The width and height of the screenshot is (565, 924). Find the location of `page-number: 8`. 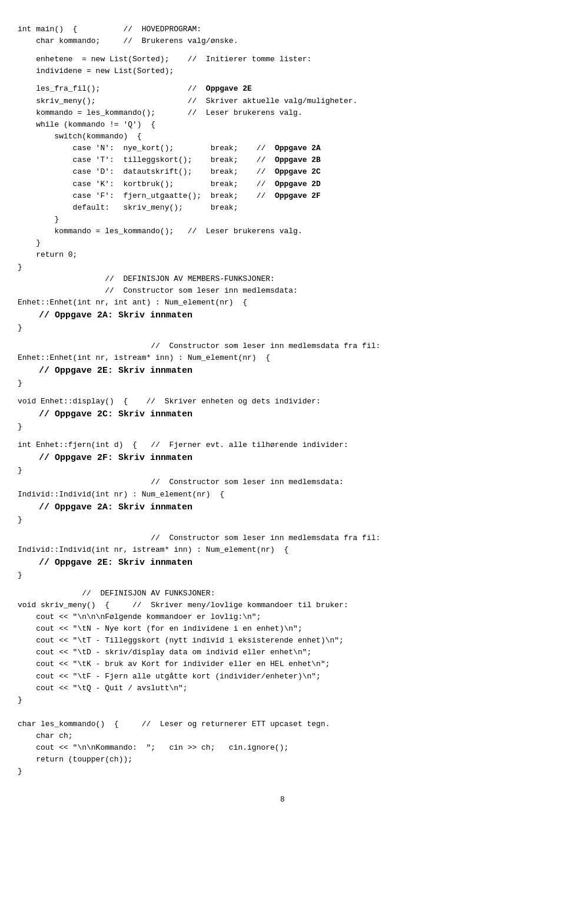

page-number: 8 is located at coordinates (282, 800).